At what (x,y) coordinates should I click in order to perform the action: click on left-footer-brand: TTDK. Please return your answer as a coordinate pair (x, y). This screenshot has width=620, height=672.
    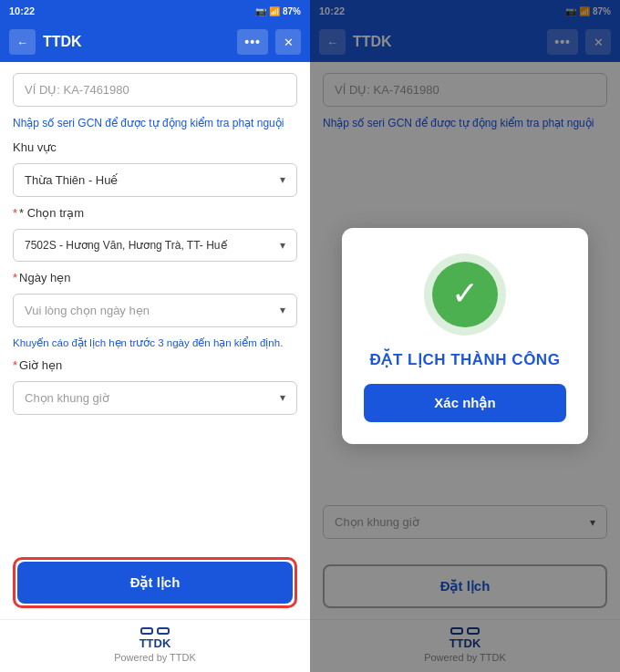
    Looking at the image, I should click on (155, 644).